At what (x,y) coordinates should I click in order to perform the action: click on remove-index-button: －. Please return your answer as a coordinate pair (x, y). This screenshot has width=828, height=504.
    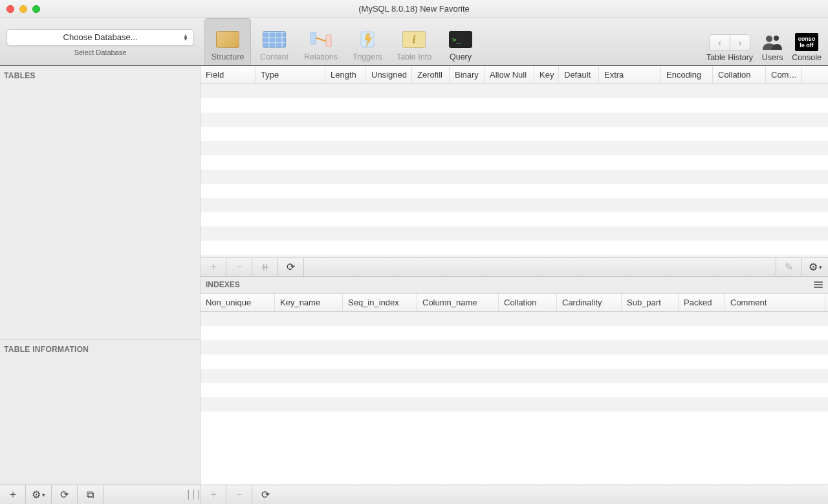
    Looking at the image, I should click on (239, 494).